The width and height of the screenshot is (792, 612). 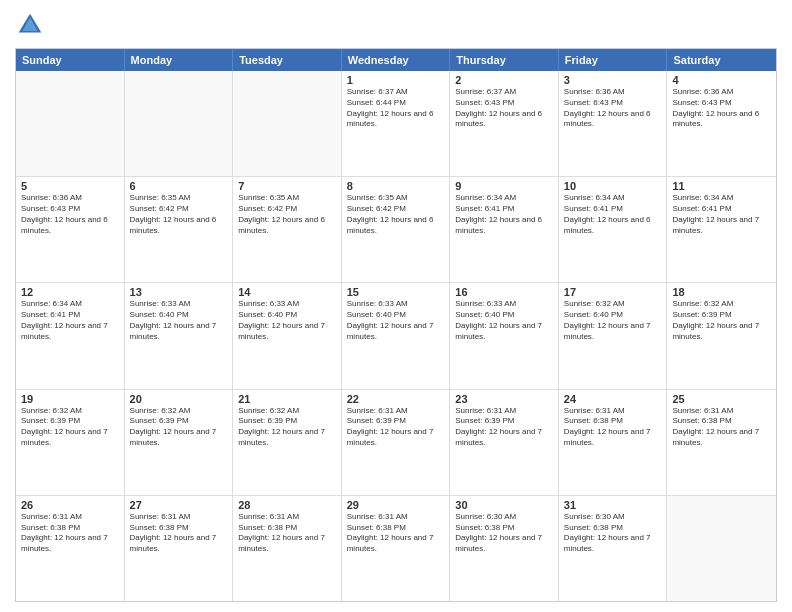 I want to click on calendar-cell-16: 16Sunrise: 6:33 AM Sunset: 6:40 PM Dayli…, so click(x=504, y=336).